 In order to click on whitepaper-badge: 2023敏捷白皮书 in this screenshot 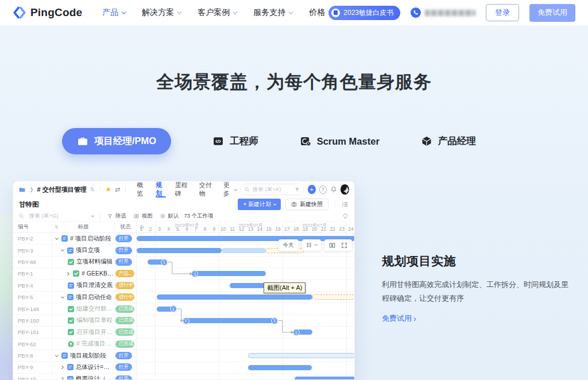, I will do `click(364, 13)`.